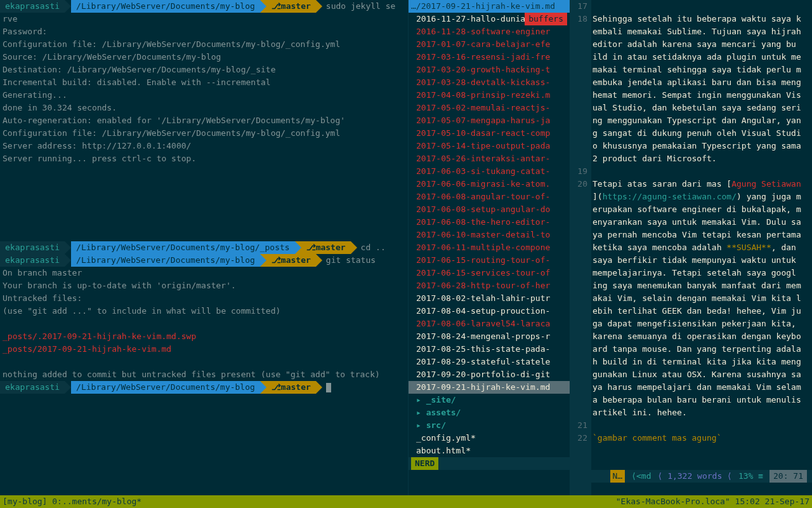  What do you see at coordinates (489, 146) in the screenshot?
I see `tree-file: 2017-05-14-tipe-output-pada` at bounding box center [489, 146].